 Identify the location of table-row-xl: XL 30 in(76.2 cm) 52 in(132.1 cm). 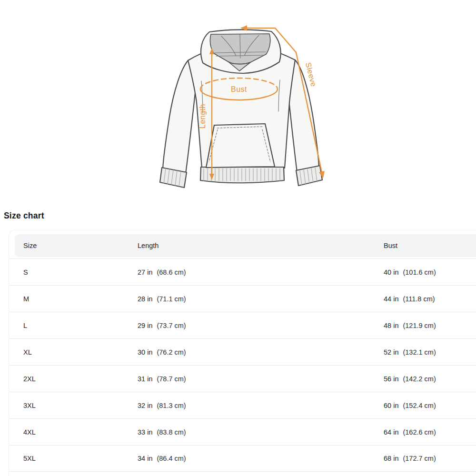
(243, 352).